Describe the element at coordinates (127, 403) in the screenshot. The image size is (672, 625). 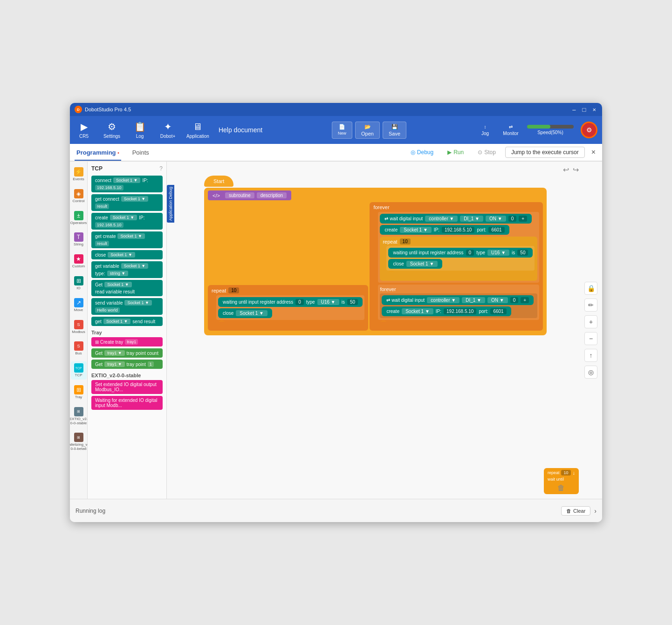
I see `block-wait-extended-io: Waiting for extended IO digital input Mo…` at that location.